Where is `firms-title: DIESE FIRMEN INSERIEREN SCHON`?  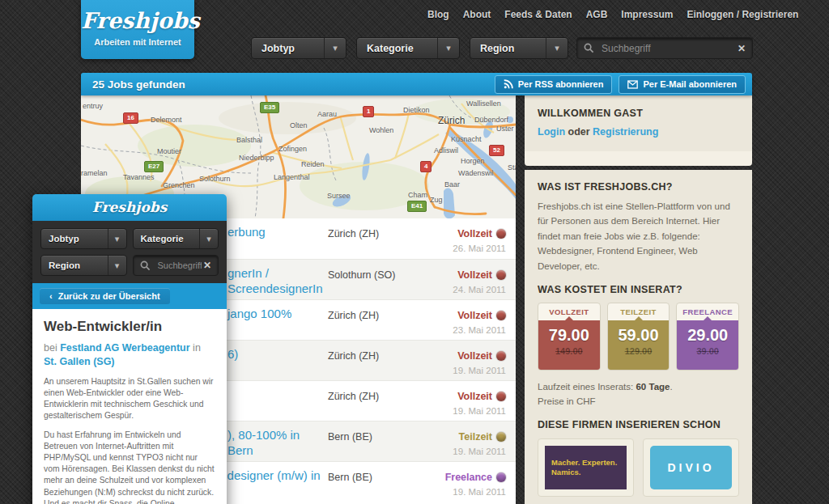 firms-title: DIESE FIRMEN INSERIEREN SCHON is located at coordinates (638, 425).